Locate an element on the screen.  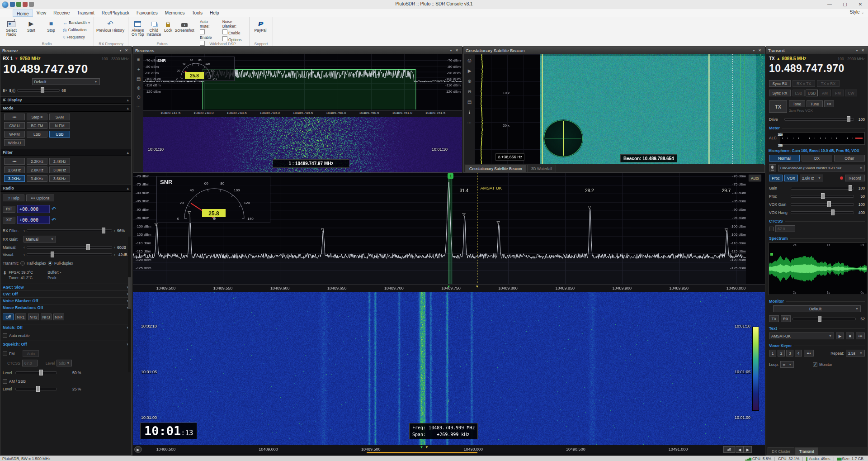
options-button: •••Options is located at coordinates (40, 198).